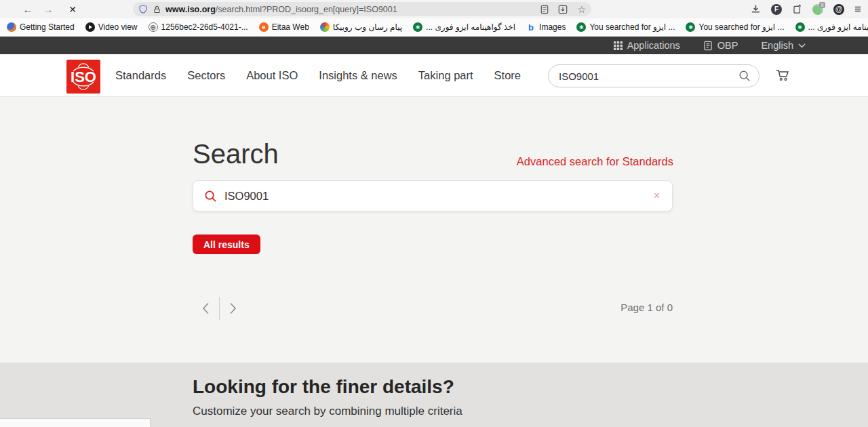 The width and height of the screenshot is (868, 427). What do you see at coordinates (90, 27) in the screenshot?
I see `video-icon` at bounding box center [90, 27].